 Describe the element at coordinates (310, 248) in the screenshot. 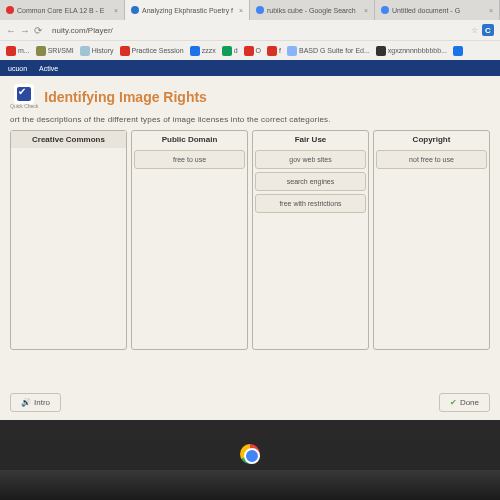

I see `category-body: gov web sites search engines free with r…` at that location.